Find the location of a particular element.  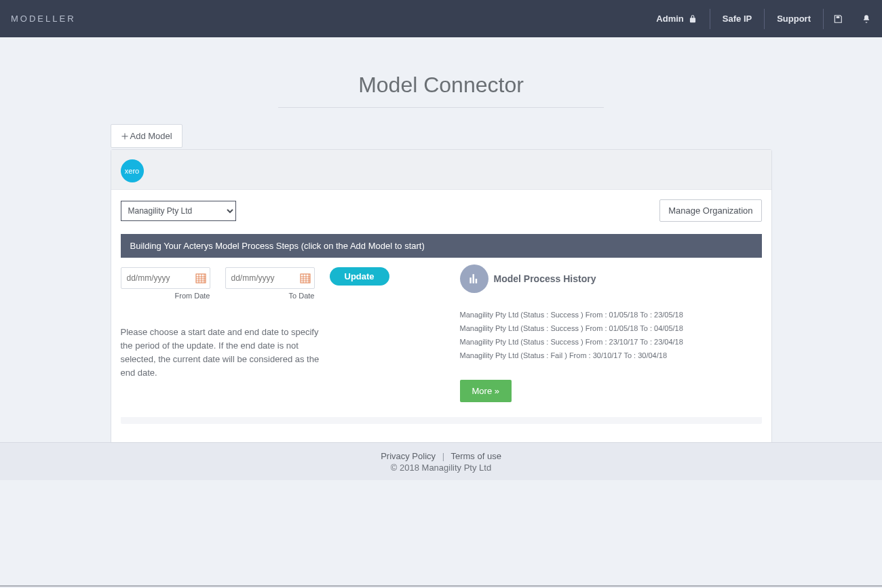

process-steps-banner: Building Your Acterys Model Process Step… is located at coordinates (441, 246).